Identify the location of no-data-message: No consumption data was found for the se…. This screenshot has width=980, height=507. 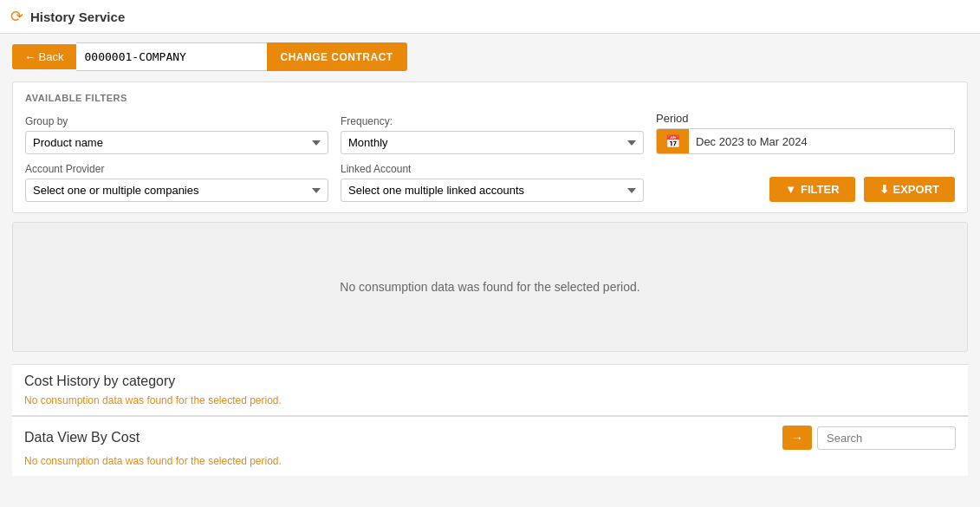
(490, 287).